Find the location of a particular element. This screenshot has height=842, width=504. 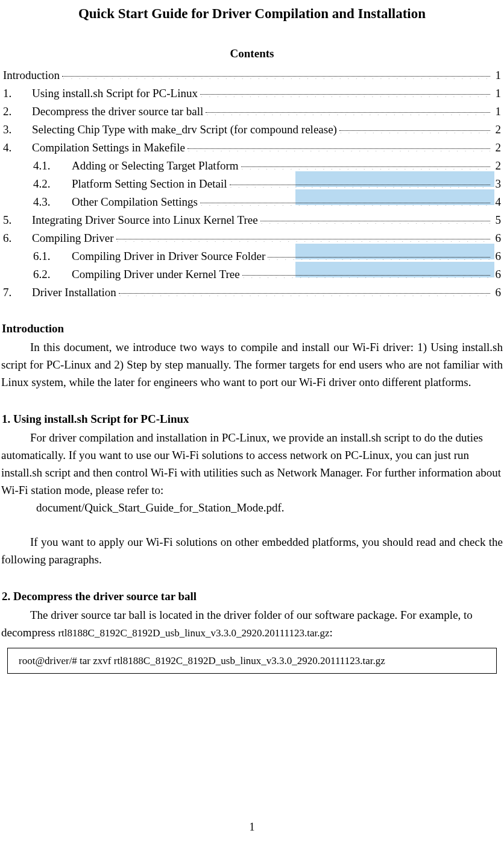

toc-label: Driver Installation is located at coordinates (74, 293).